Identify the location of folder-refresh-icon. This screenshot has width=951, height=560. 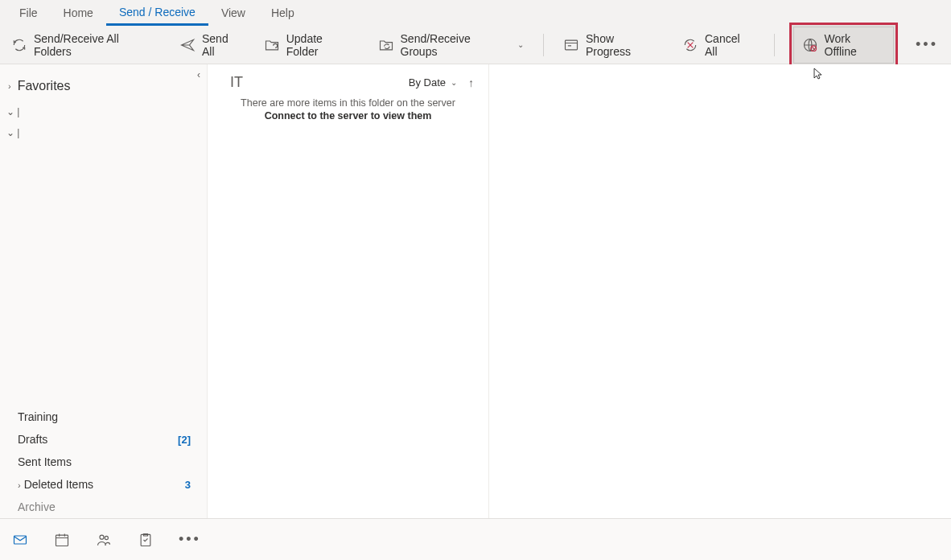
(272, 45).